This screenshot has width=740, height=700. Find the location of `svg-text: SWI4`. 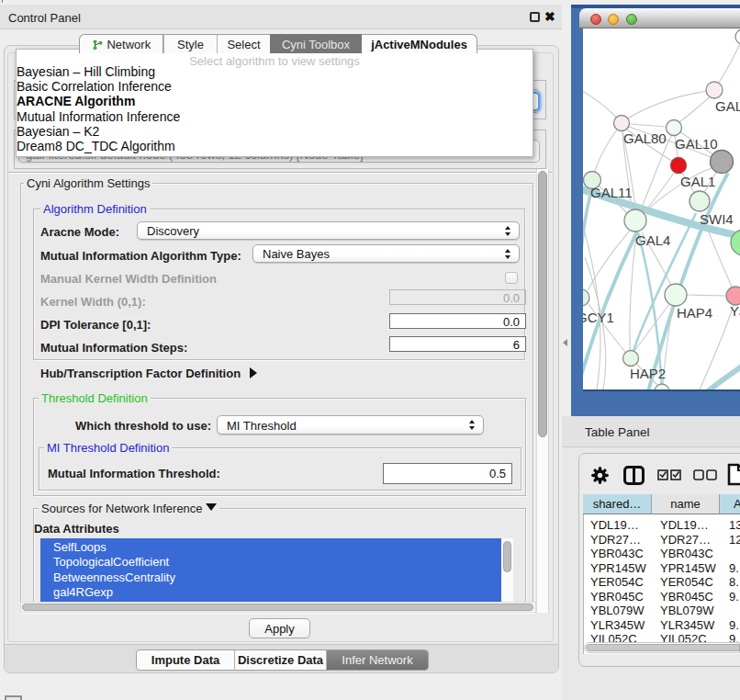

svg-text: SWI4 is located at coordinates (716, 219).